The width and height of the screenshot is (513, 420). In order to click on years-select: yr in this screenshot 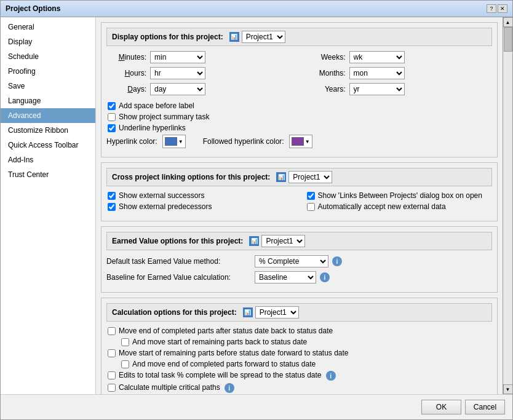, I will do `click(377, 89)`.